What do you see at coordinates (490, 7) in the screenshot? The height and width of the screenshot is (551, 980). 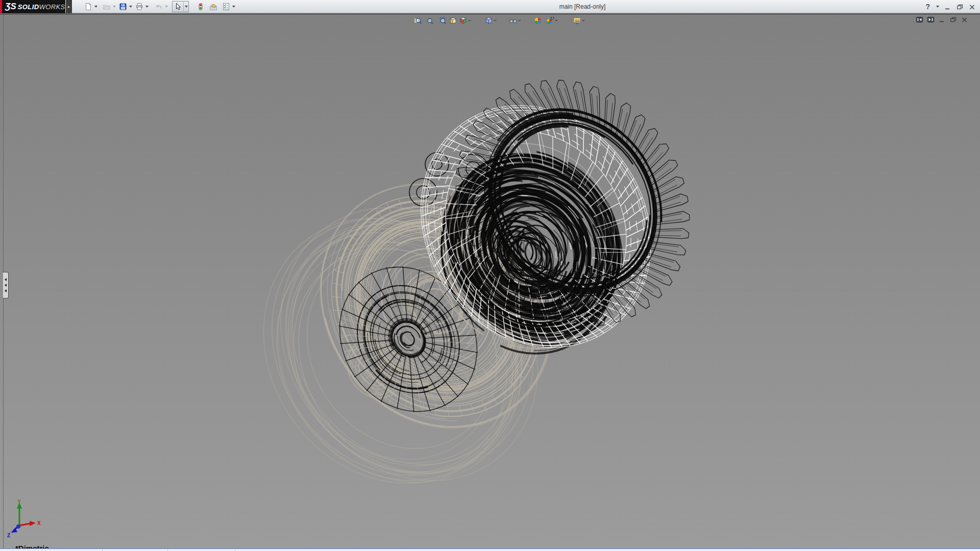 I see `titlebar: ƷS SOLIDWORKS ▸ main [Read-only] ?` at bounding box center [490, 7].